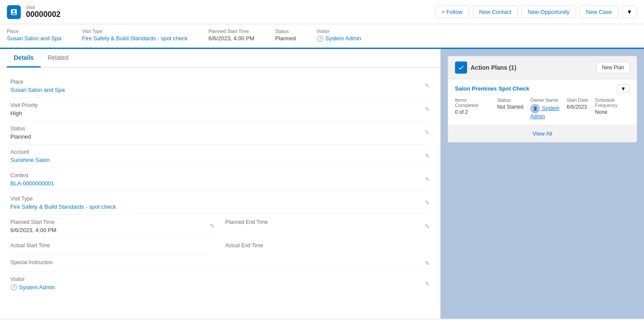 Image resolution: width=644 pixels, height=320 pixels. I want to click on field-actual-end: Actual End Time, so click(328, 247).